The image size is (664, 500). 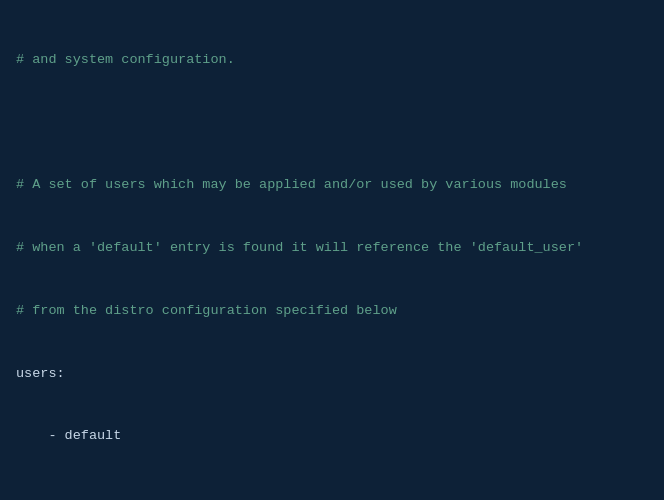 What do you see at coordinates (332, 436) in the screenshot?
I see `line-7: - default` at bounding box center [332, 436].